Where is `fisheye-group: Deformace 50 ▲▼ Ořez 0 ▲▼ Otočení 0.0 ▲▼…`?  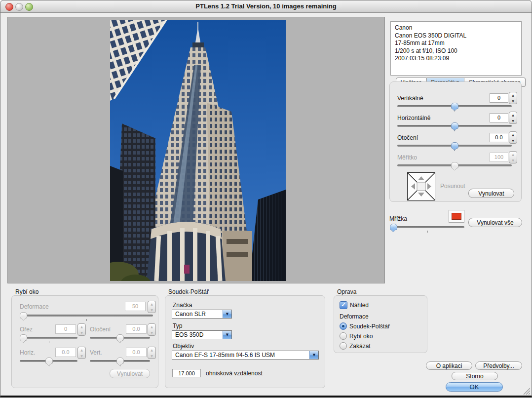 fisheye-group: Deformace 50 ▲▼ Ořez 0 ▲▼ Otočení 0.0 ▲▼… is located at coordinates (85, 342).